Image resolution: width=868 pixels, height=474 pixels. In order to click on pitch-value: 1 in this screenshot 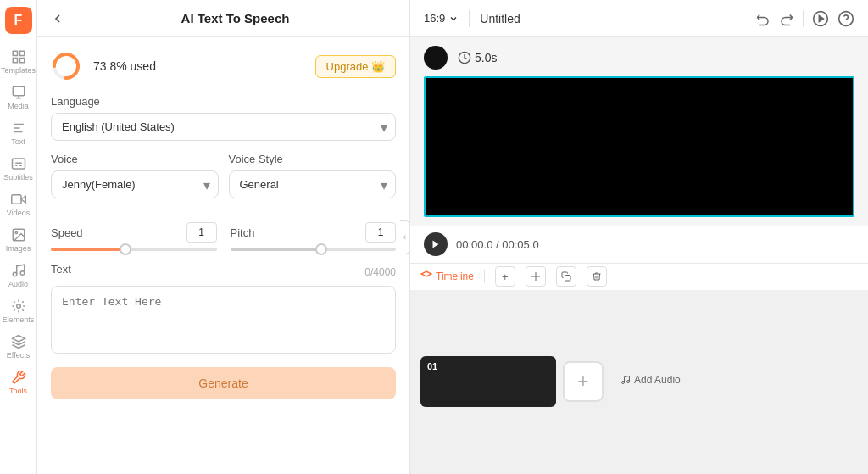, I will do `click(381, 232)`.